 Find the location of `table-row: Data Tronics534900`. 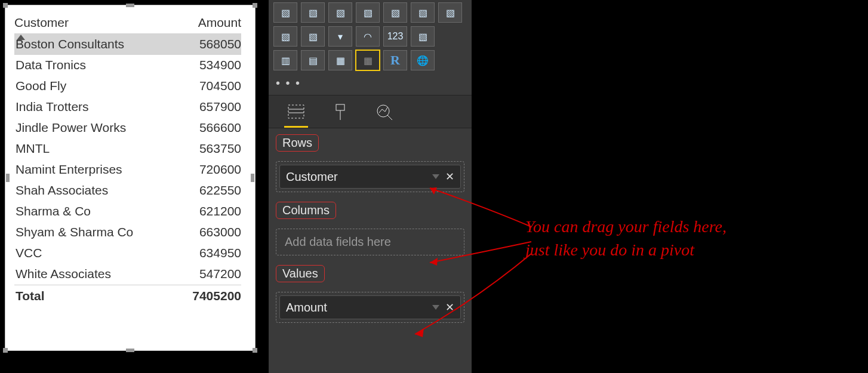

table-row: Data Tronics534900 is located at coordinates (128, 66).